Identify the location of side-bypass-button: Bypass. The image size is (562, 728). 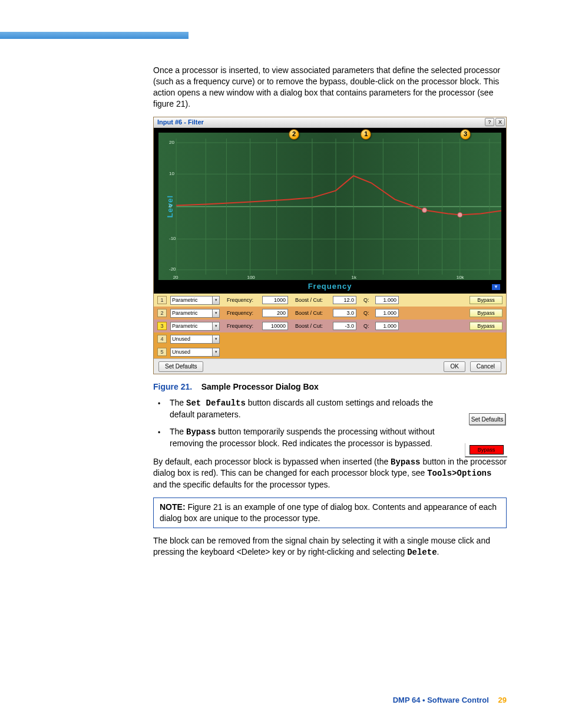
(487, 450).